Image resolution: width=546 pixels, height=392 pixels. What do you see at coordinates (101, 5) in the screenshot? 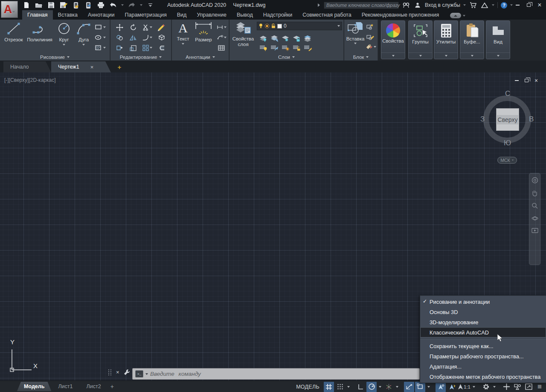
I see `plot-button` at bounding box center [101, 5].